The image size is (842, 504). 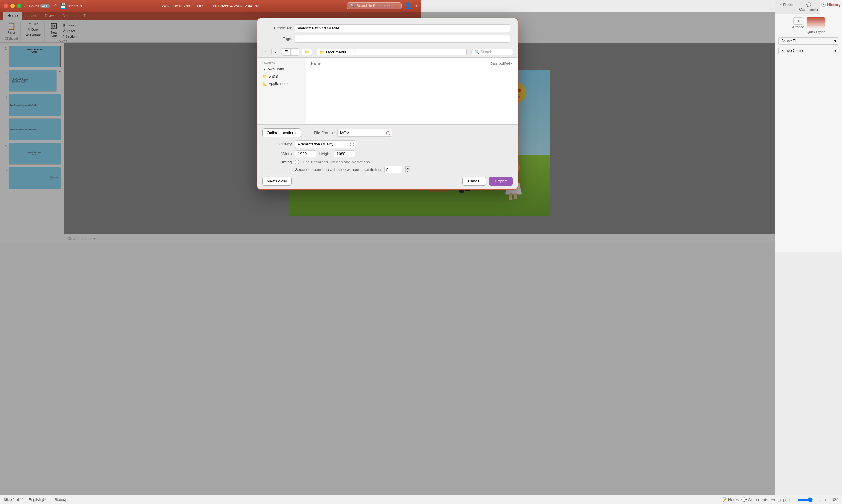 What do you see at coordinates (353, 6) in the screenshot?
I see `search-icon: 🔍` at bounding box center [353, 6].